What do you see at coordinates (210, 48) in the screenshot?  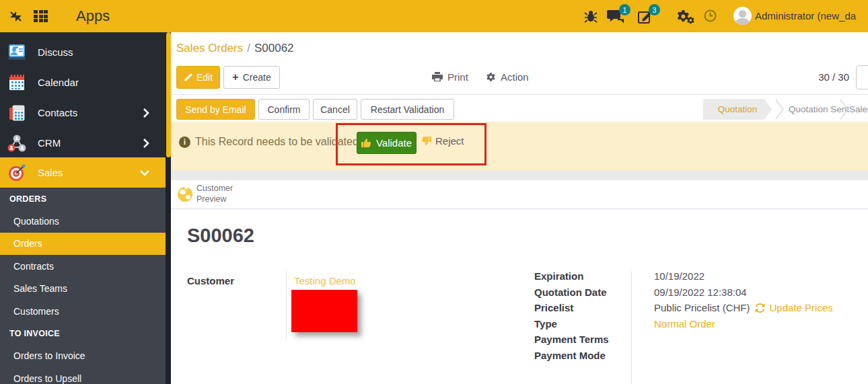 I see `breadcrumb-sales-orders: Sales Orders` at bounding box center [210, 48].